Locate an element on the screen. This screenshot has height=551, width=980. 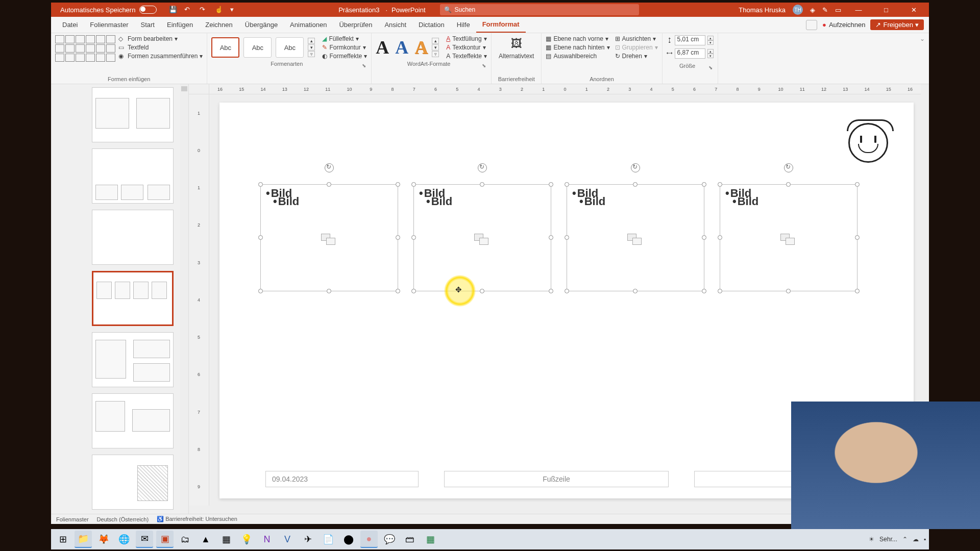
smiley-shape is located at coordinates (868, 143).